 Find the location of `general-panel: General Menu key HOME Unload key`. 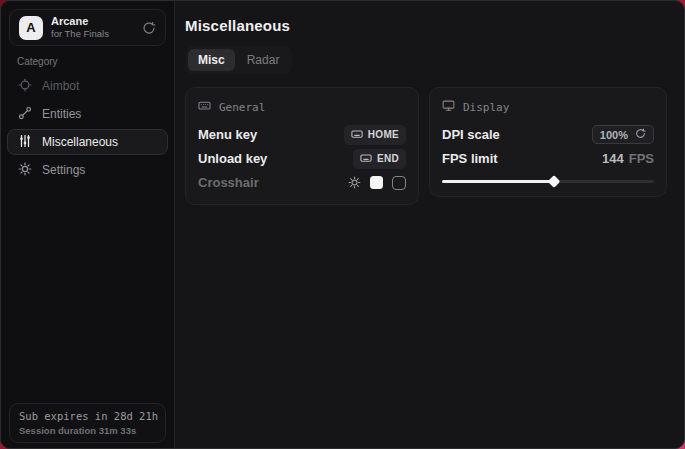

general-panel: General Menu key HOME Unload key is located at coordinates (302, 146).